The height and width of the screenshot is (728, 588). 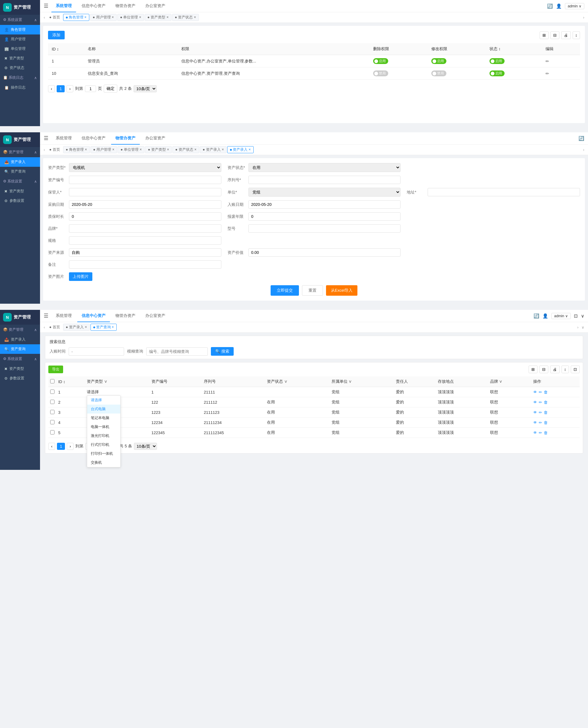 I want to click on breadcrumb-entry1-2: ● 资产录入 ×, so click(x=213, y=150).